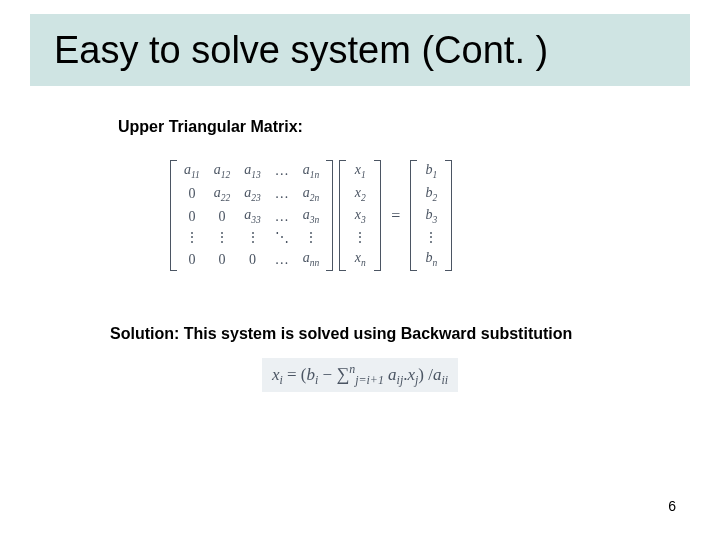  Describe the element at coordinates (360, 216) in the screenshot. I see `x-vector: x1x2x3⋮xn` at that location.